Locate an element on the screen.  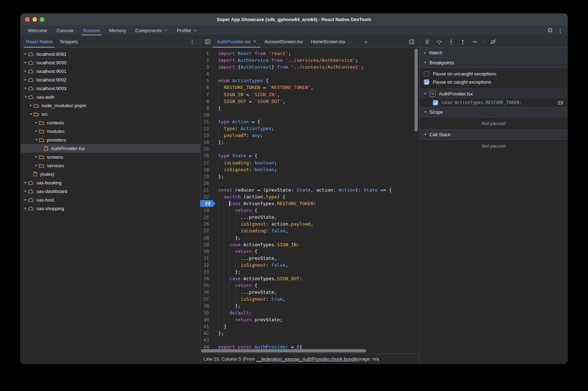
gutter-line: 21 is located at coordinates (208, 190).